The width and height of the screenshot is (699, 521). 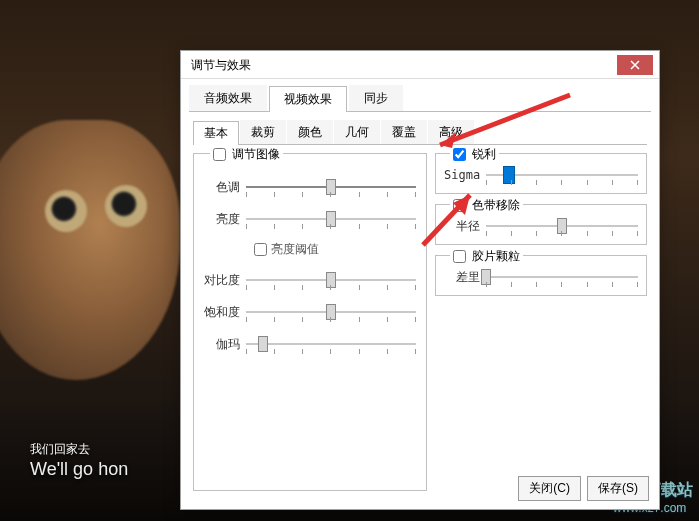 What do you see at coordinates (541, 276) in the screenshot?
I see `grain-group: 胶片颗粒 差里` at bounding box center [541, 276].